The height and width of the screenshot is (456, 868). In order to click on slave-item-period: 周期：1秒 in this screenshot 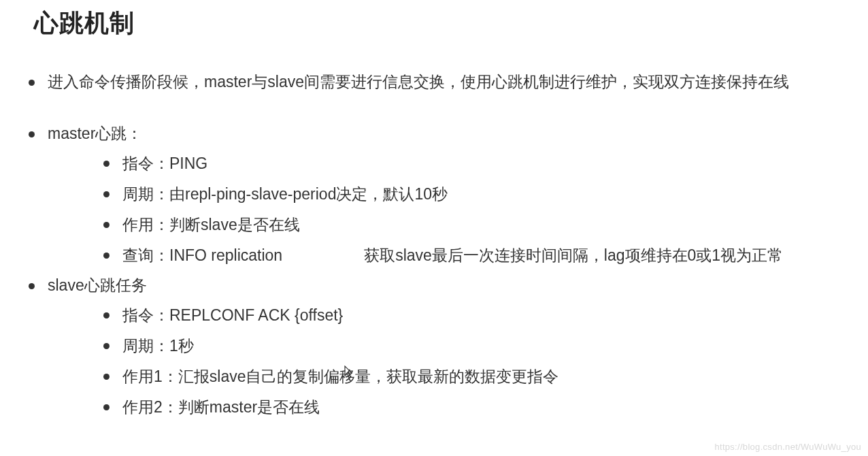, I will do `click(485, 346)`.